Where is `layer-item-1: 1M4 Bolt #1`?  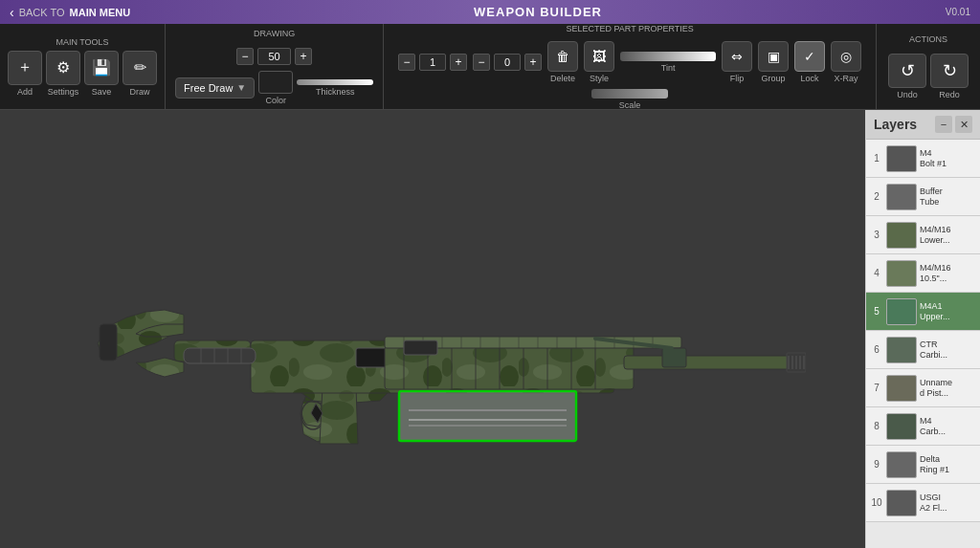
layer-item-1: 1M4 Bolt #1 is located at coordinates (923, 159).